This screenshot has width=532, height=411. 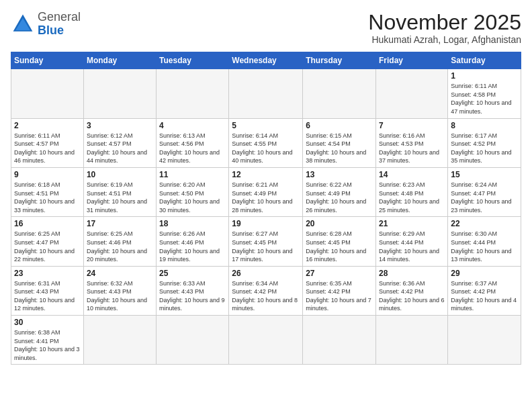 I want to click on day-21: 21 Sunrise: 6:29 AMSunset: 4:44 PMDaylig…, so click(x=412, y=242).